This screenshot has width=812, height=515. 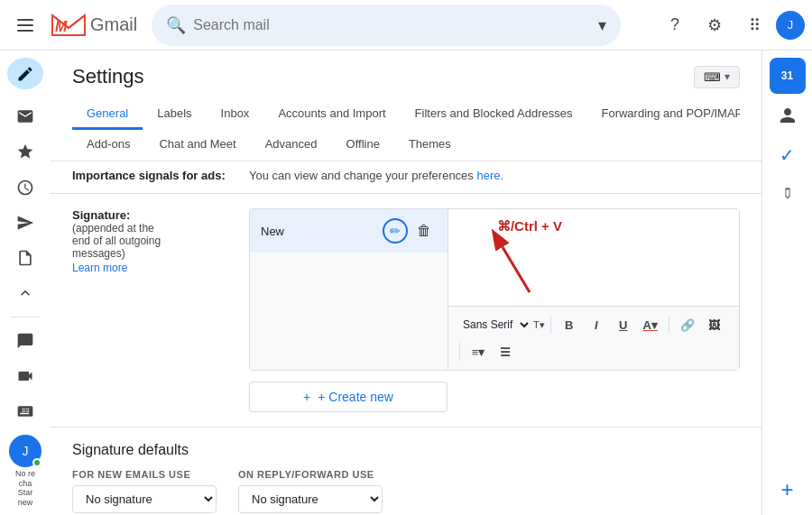 I want to click on tab-inbox: Inbox, so click(x=235, y=115).